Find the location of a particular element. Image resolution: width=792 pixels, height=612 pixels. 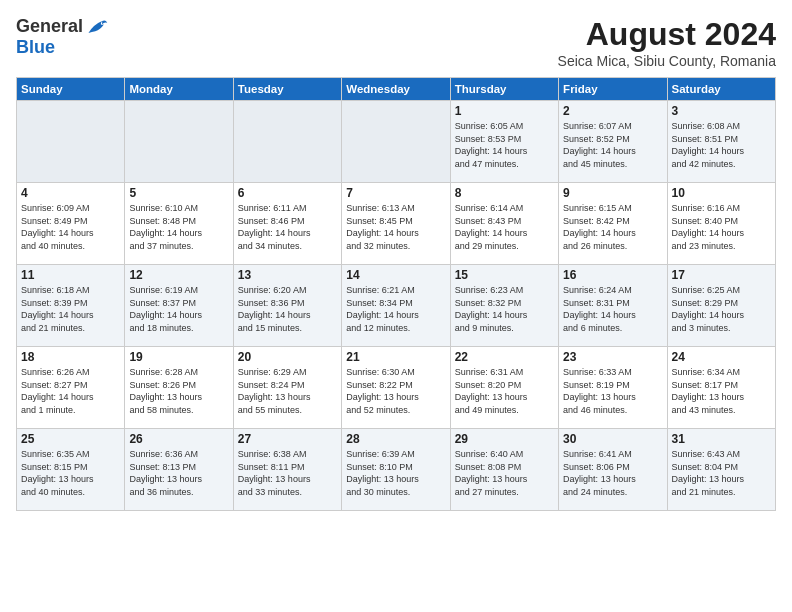

week-row-5: 25Sunrise: 6:35 AM Sunset: 8:15 PM Dayli… is located at coordinates (396, 470).